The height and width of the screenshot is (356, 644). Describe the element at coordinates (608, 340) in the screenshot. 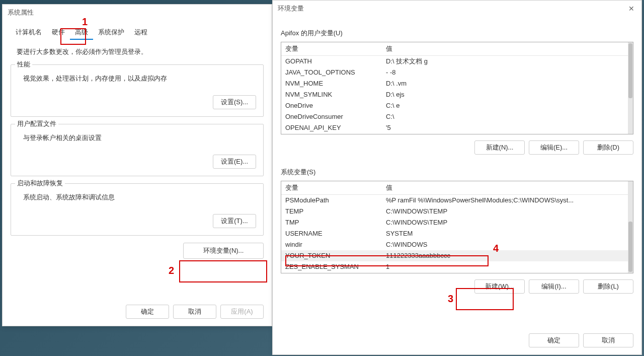

I see `env-cancel-button: 取消` at that location.